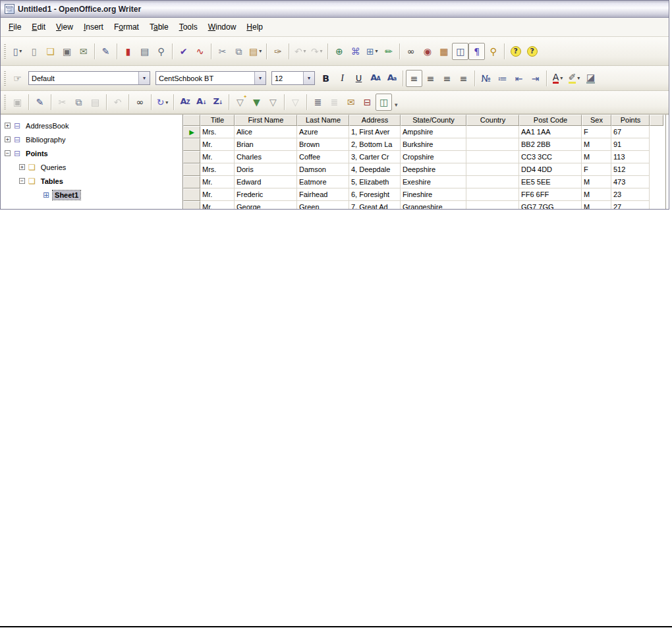 The image size is (672, 632). What do you see at coordinates (17, 51) in the screenshot?
I see `new-document-button: ▯▾` at bounding box center [17, 51].